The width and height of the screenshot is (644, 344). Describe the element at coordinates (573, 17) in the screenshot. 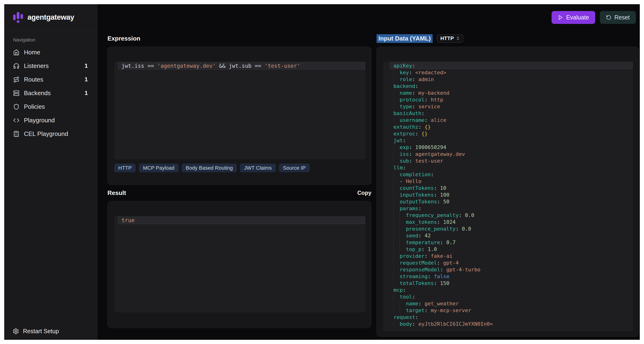

I see `evaluate-button: Evaluate` at that location.